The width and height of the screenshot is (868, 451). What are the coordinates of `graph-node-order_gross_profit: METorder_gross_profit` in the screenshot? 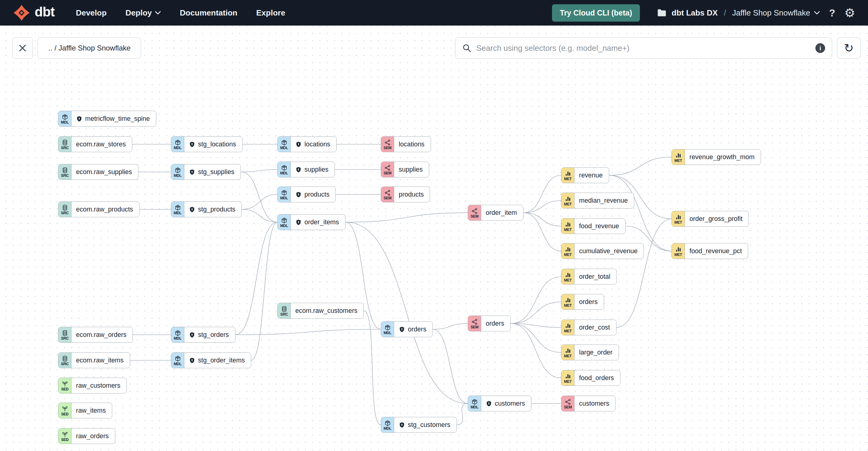 It's located at (710, 219).